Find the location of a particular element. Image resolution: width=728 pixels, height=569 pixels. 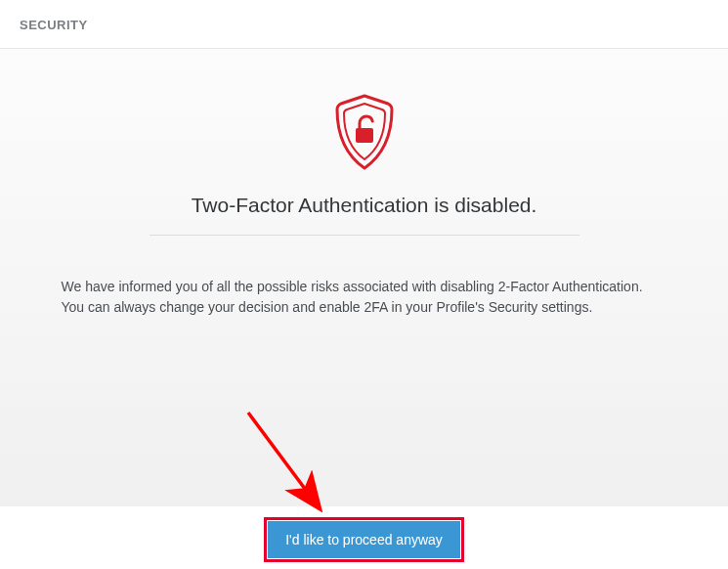

divider is located at coordinates (364, 235).